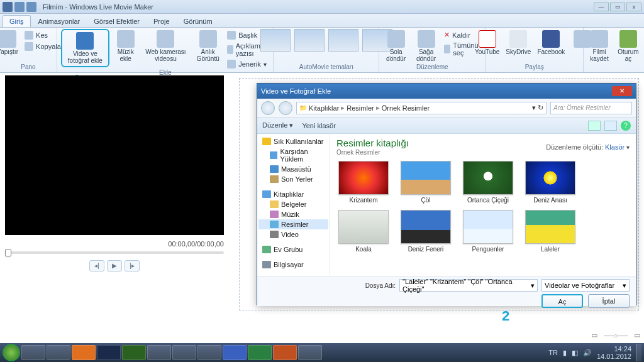 The height and width of the screenshot is (362, 644). I want to click on webcam-button: Web kamerası videosu, so click(166, 47).